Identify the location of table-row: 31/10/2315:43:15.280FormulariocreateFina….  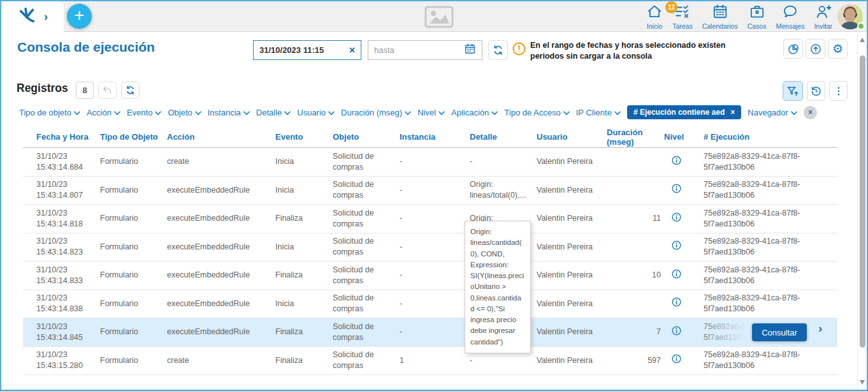
(430, 361).